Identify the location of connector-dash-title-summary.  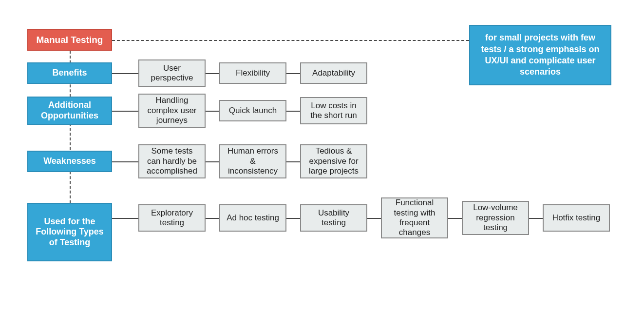
(290, 40).